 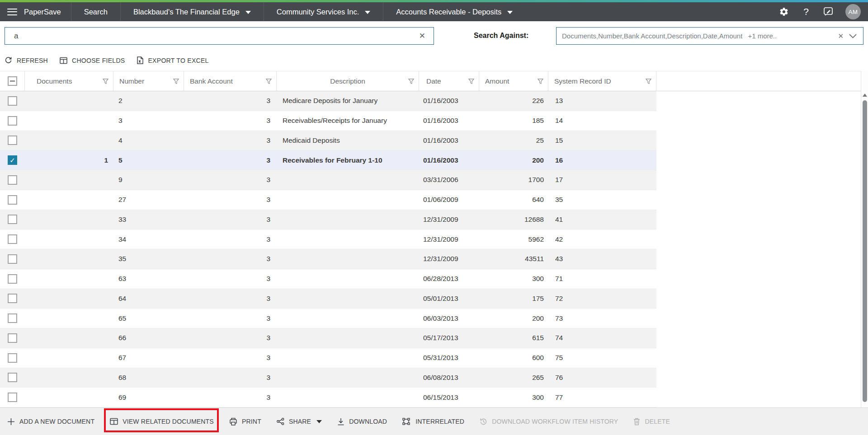 What do you see at coordinates (806, 12) in the screenshot?
I see `help-icon: ?` at bounding box center [806, 12].